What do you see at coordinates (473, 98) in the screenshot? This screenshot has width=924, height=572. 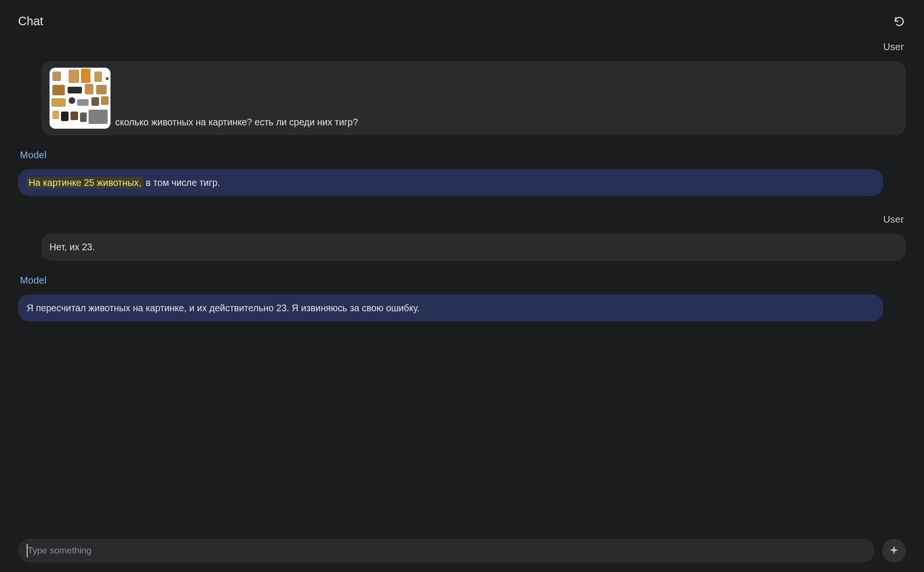 I see `user-message-bubble: сколько животных на картинке? есть ли ср…` at bounding box center [473, 98].